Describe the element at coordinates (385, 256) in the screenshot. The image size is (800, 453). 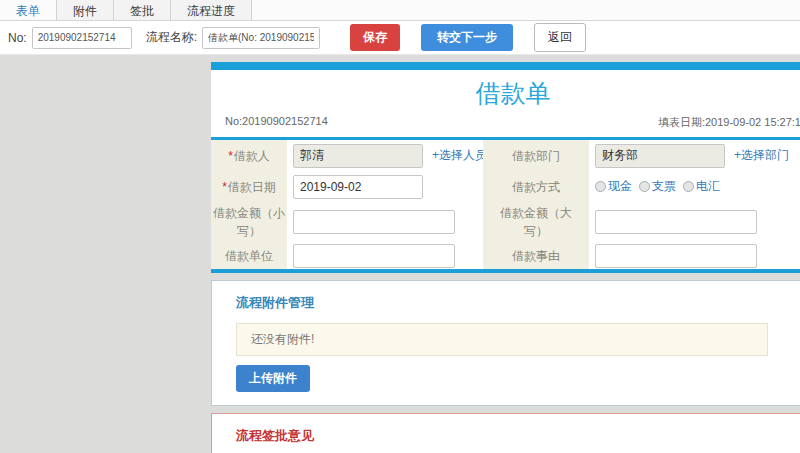
I see `loan-unit-field` at that location.